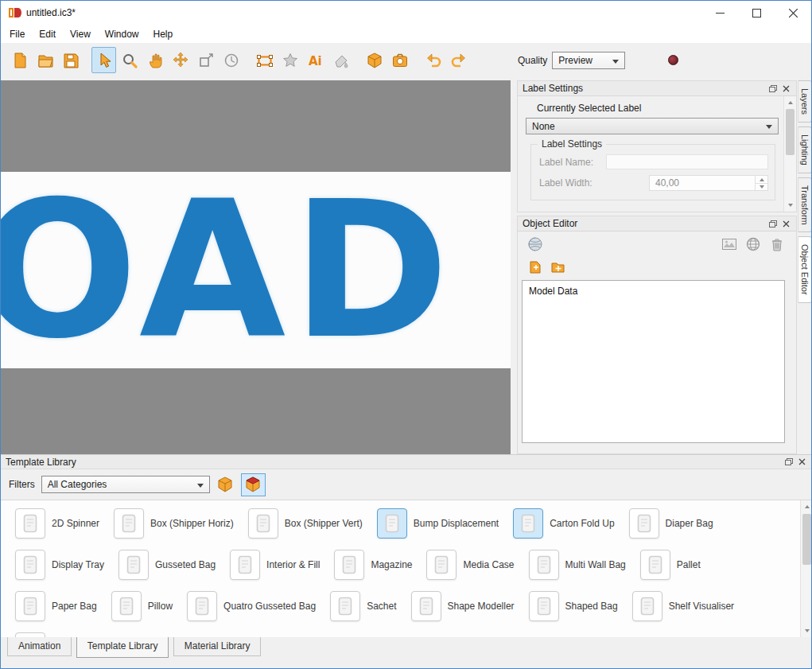 This screenshot has height=669, width=812. I want to click on snapshot-button, so click(399, 60).